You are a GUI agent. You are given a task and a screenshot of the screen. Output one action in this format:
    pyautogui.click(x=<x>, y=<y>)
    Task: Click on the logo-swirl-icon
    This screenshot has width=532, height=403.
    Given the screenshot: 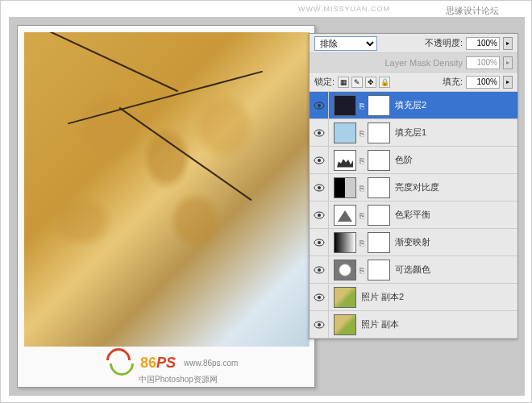 What is the action you would take?
    pyautogui.click(x=121, y=363)
    